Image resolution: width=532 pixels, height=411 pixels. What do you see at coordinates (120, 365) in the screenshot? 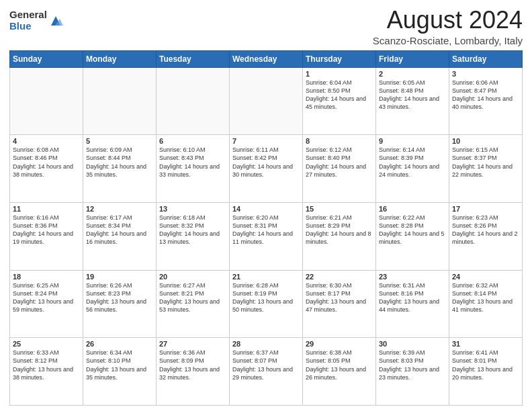
I see `day-info: Sunrise: 6:34 AM Sunset: 8:10 PM Dayligh…` at bounding box center [120, 365].